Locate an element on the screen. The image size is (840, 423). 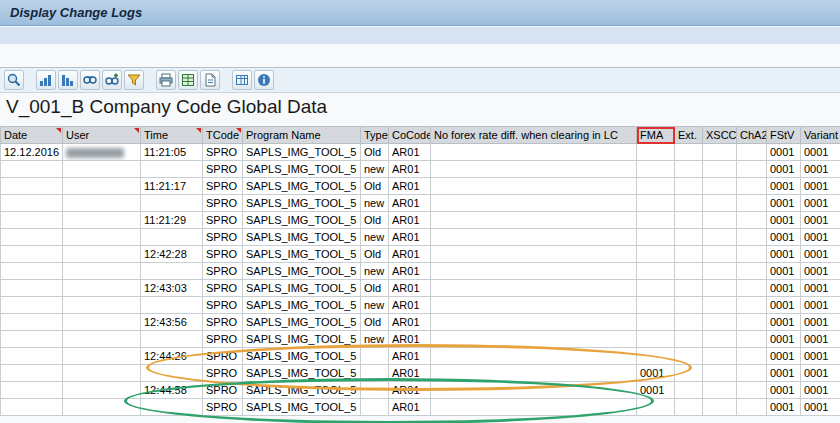
cell-fma: 0001 is located at coordinates (656, 390).